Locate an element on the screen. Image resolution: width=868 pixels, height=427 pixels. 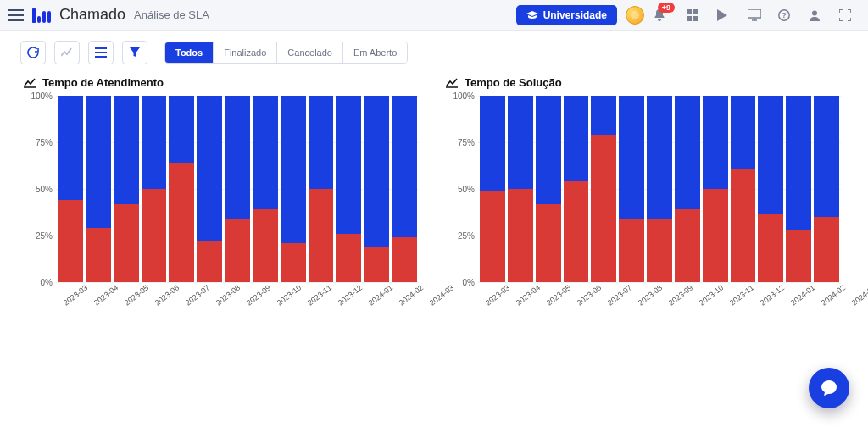
refresh-button is located at coordinates (33, 53).